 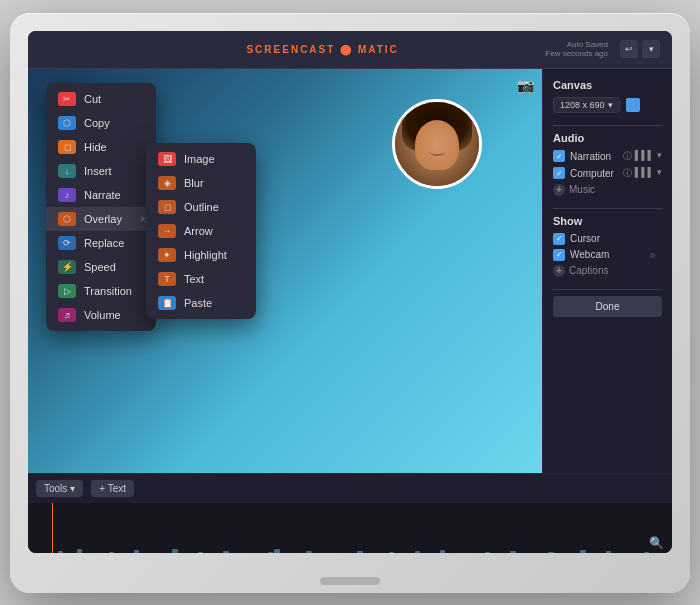 I want to click on blur-label: Blur, so click(x=194, y=183).